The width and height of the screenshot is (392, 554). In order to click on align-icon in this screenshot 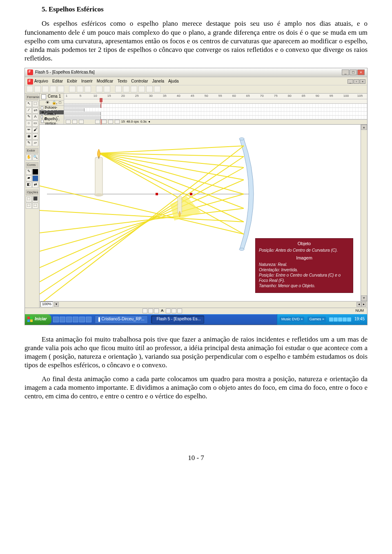, I will do `click(157, 89)`.